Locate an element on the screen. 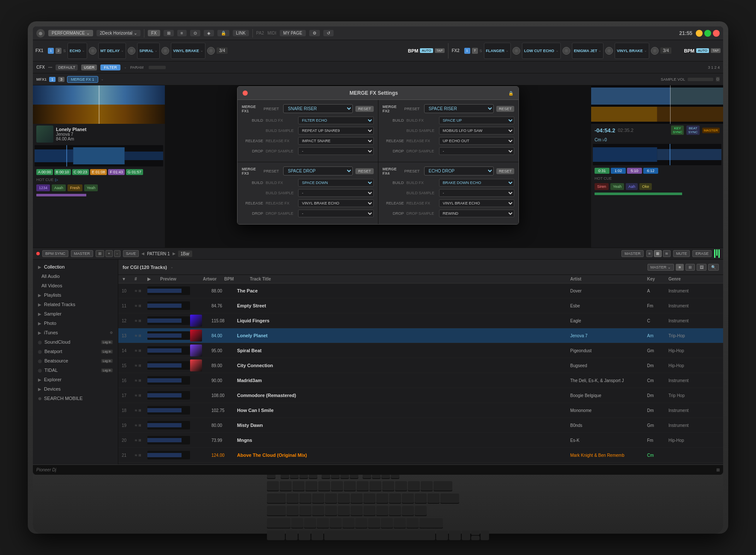 The height and width of the screenshot is (555, 756). grid-ctrl-btn: ⊞ is located at coordinates (690, 267).